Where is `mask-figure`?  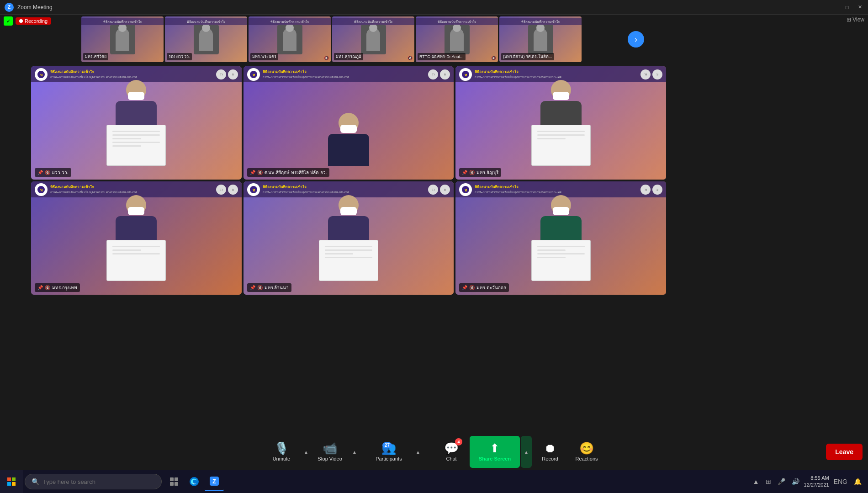 mask-figure is located at coordinates (349, 211).